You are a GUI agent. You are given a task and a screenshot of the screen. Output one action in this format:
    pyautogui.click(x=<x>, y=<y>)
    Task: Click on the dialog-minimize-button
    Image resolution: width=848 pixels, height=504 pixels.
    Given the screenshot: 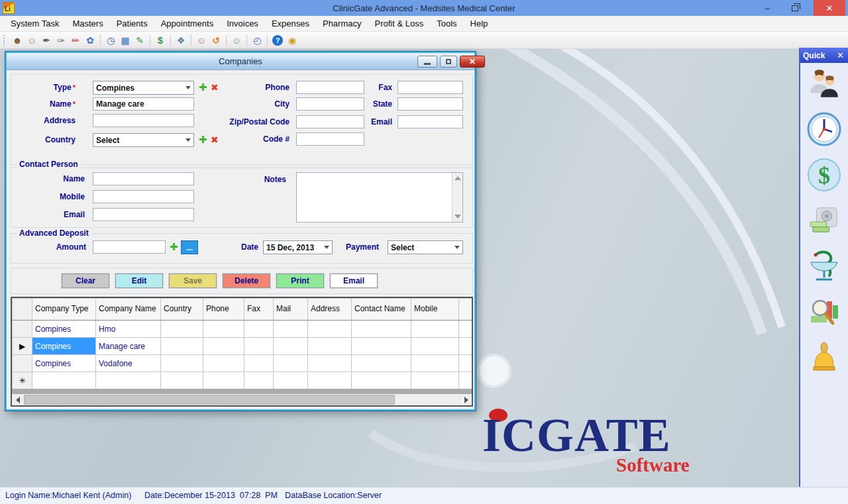 What is the action you would take?
    pyautogui.click(x=427, y=62)
    